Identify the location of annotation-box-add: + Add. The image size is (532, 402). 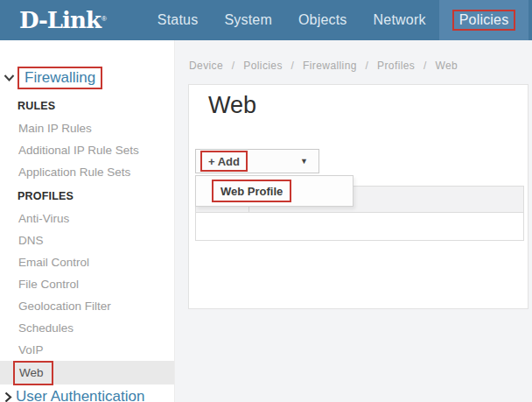
(224, 161).